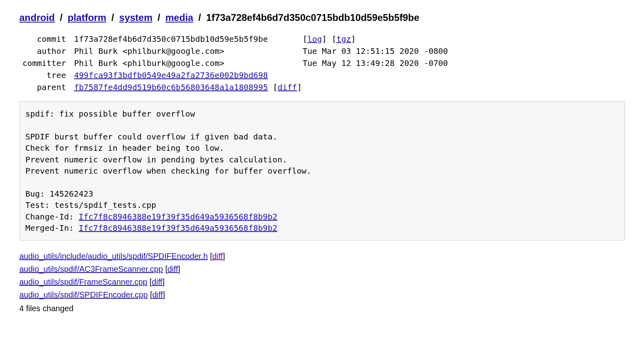  I want to click on commit-mergedin-label: Merged-In:, so click(52, 228).